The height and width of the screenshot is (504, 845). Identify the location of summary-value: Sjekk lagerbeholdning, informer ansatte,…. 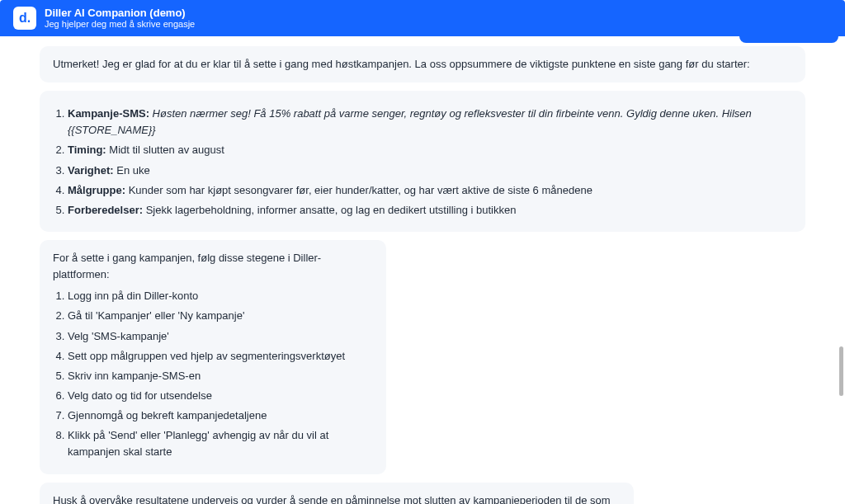
(332, 210).